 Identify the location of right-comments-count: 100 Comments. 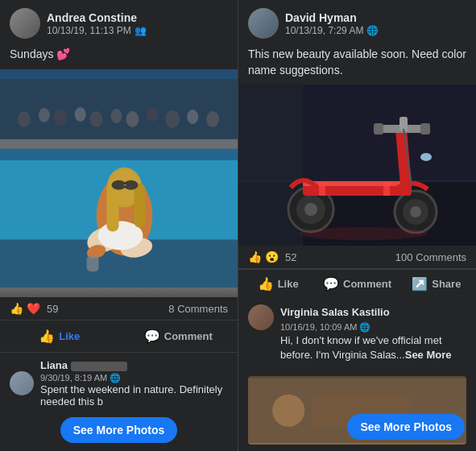
(431, 258).